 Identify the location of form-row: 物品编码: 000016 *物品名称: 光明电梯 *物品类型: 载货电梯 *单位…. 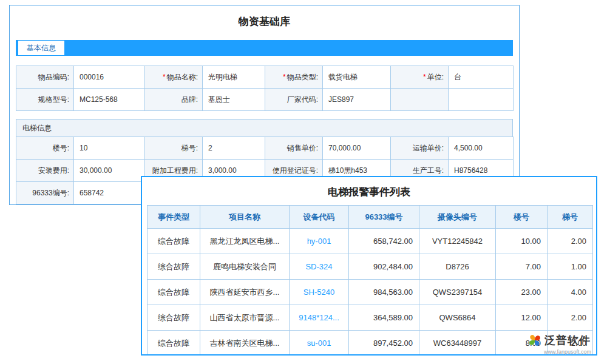
(265, 78).